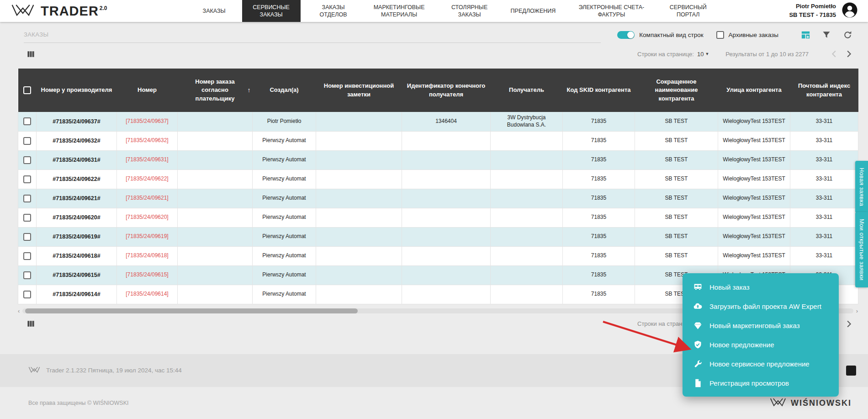 Image resolution: width=868 pixels, height=419 pixels. Describe the element at coordinates (147, 179) in the screenshot. I see `cell-number: [71835/24/09622]` at that location.